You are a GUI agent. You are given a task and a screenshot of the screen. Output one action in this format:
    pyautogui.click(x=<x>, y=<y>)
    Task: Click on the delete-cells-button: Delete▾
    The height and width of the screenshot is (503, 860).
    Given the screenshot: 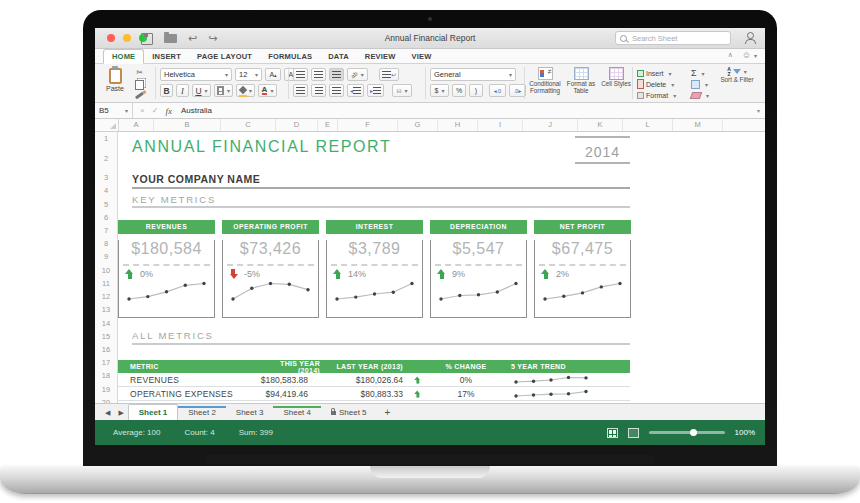 What is the action you would take?
    pyautogui.click(x=656, y=84)
    